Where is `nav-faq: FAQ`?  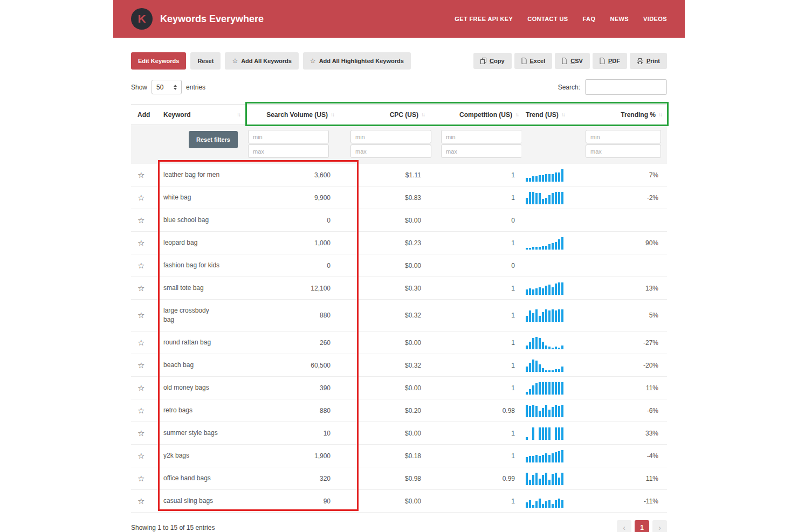 nav-faq: FAQ is located at coordinates (589, 19).